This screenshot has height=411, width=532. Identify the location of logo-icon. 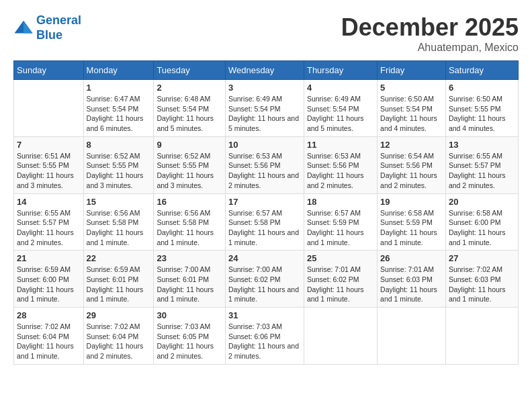
(24, 28).